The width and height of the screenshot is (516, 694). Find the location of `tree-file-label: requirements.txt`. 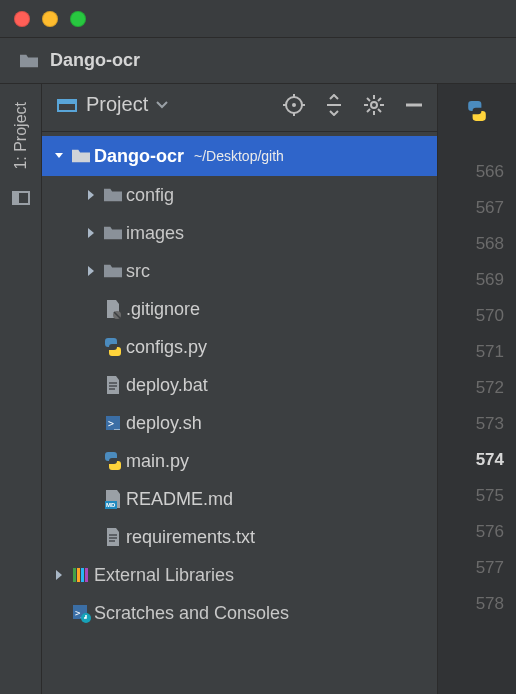

tree-file-label: requirements.txt is located at coordinates (190, 538).